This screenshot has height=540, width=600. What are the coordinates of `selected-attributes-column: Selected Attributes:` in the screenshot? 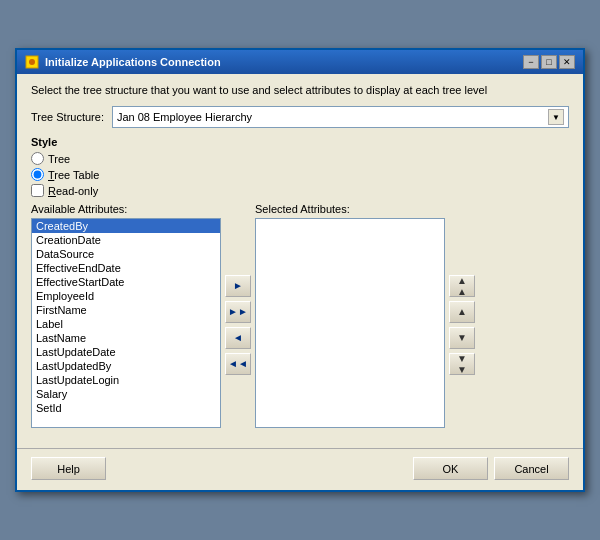 It's located at (350, 316).